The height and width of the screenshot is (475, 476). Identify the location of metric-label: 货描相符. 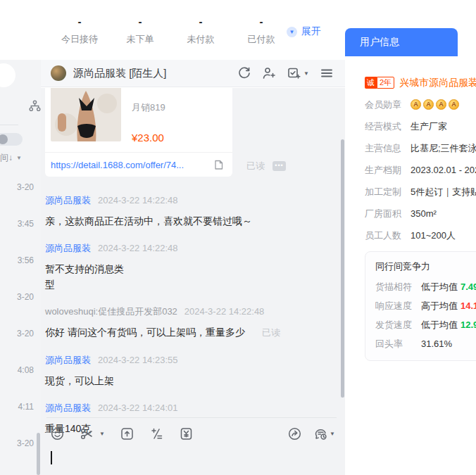
(394, 287).